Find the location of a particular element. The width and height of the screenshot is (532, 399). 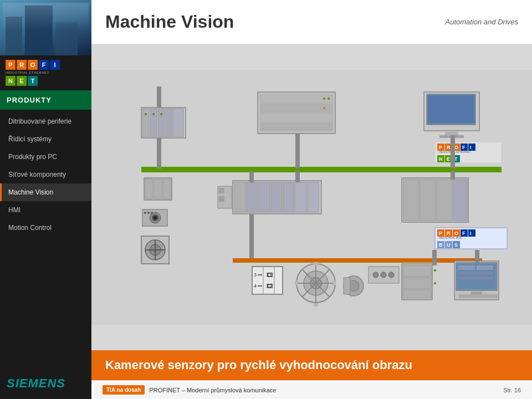

sidebar-item-produktypropc: Produkty pro PC is located at coordinates (45, 157).